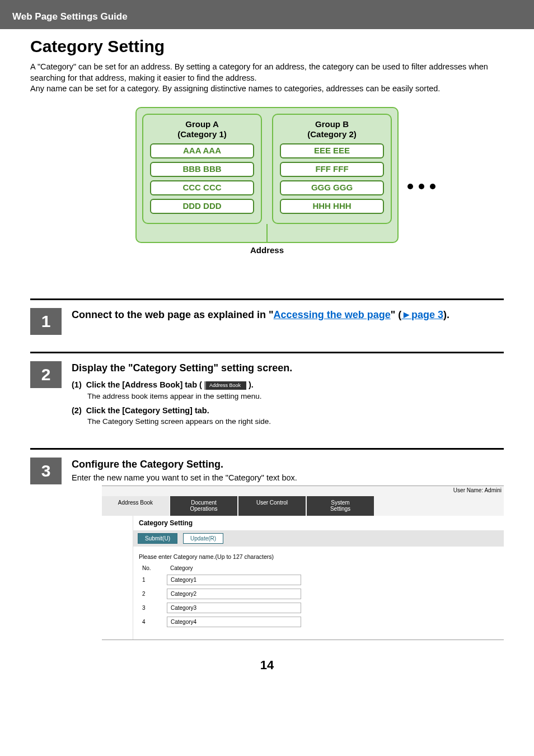 The height and width of the screenshot is (756, 534). What do you see at coordinates (153, 594) in the screenshot?
I see `row-no: 2` at bounding box center [153, 594].